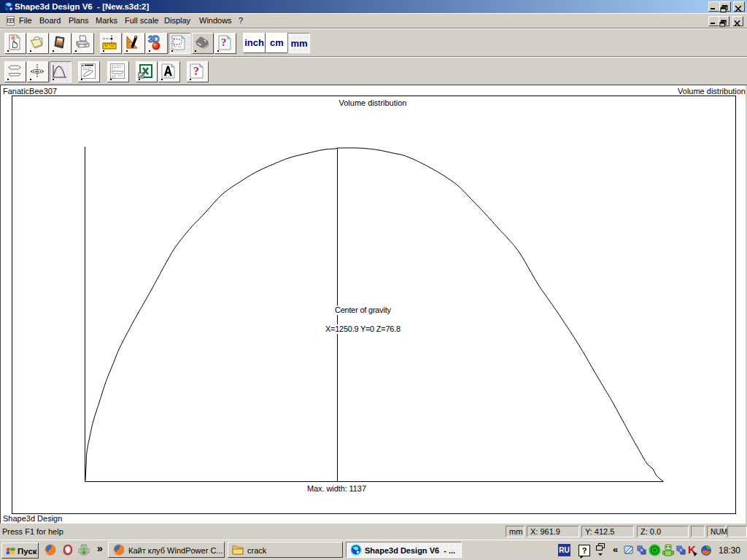 The image size is (747, 560). Describe the element at coordinates (363, 329) in the screenshot. I see `svg-text: X=1250.9 Y=0 Z=76.8` at that location.